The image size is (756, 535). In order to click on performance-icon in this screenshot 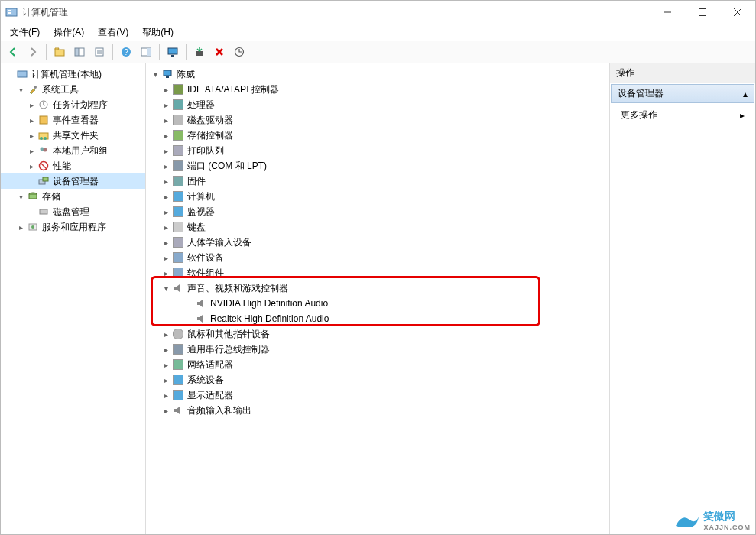, I will do `click(44, 166)`.